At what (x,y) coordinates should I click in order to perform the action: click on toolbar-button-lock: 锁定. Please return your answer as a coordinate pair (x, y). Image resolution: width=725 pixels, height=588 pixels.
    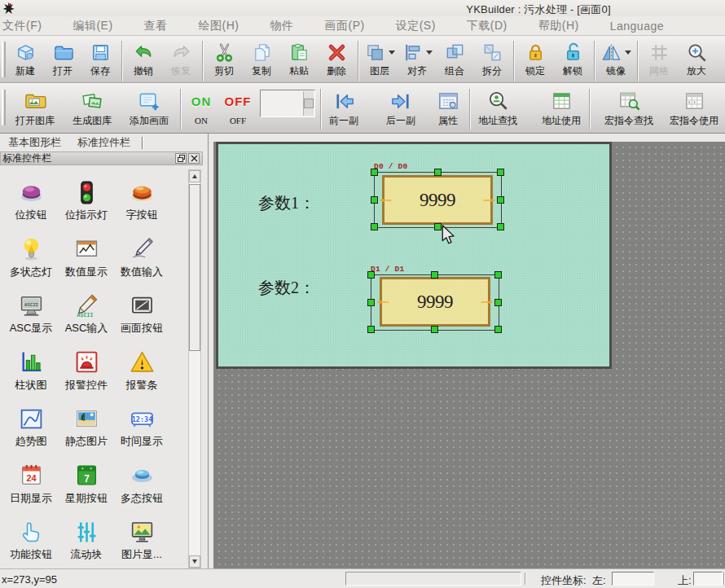
    Looking at the image, I should click on (535, 58).